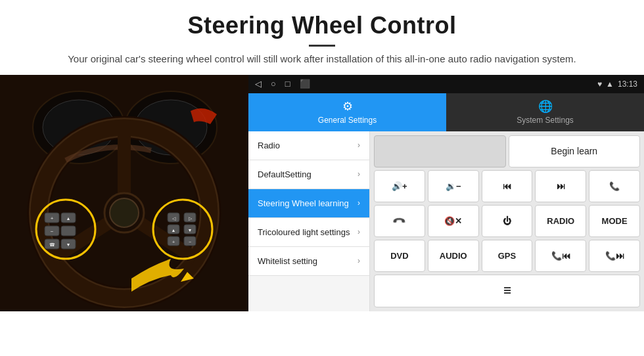 Image resolution: width=644 pixels, height=356 pixels. I want to click on chevron-icon-steering: ›, so click(359, 203).